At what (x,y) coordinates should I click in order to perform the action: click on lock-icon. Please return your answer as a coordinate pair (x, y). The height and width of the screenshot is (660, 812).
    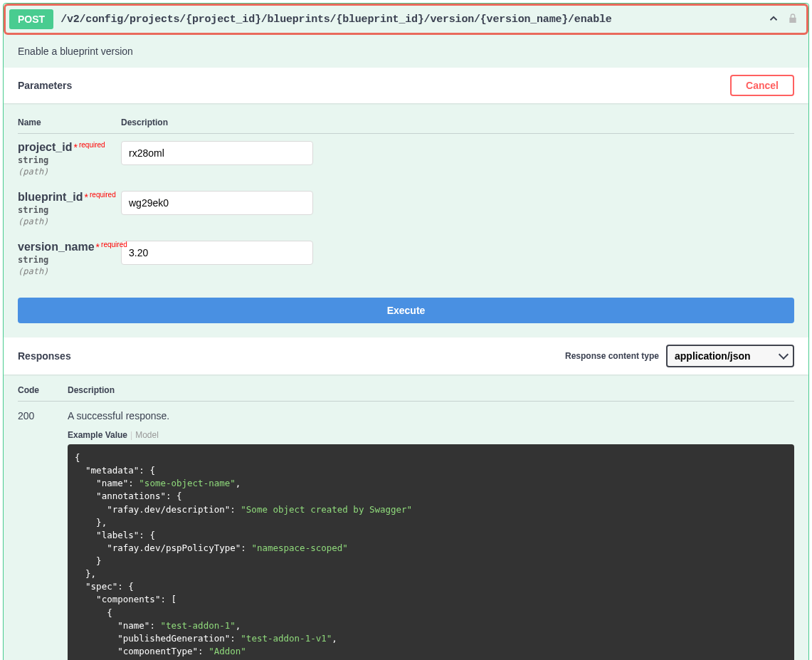
    Looking at the image, I should click on (793, 20).